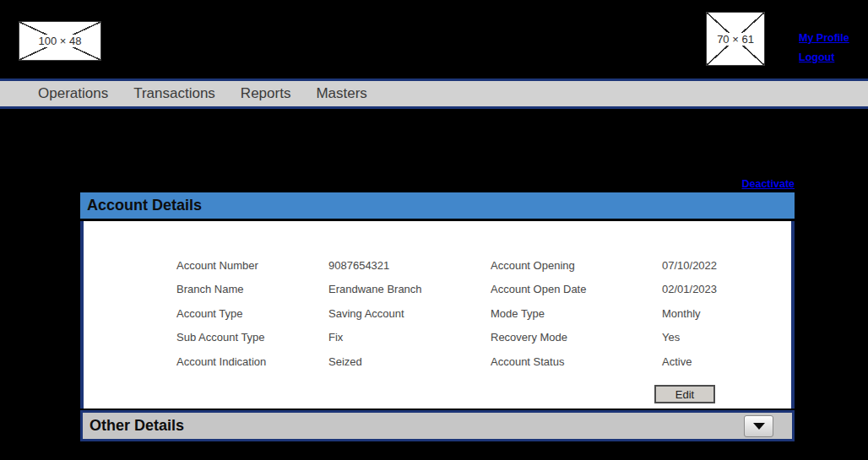 Image resolution: width=868 pixels, height=460 pixels. What do you see at coordinates (174, 94) in the screenshot?
I see `nav-item-transactions: Transactions` at bounding box center [174, 94].